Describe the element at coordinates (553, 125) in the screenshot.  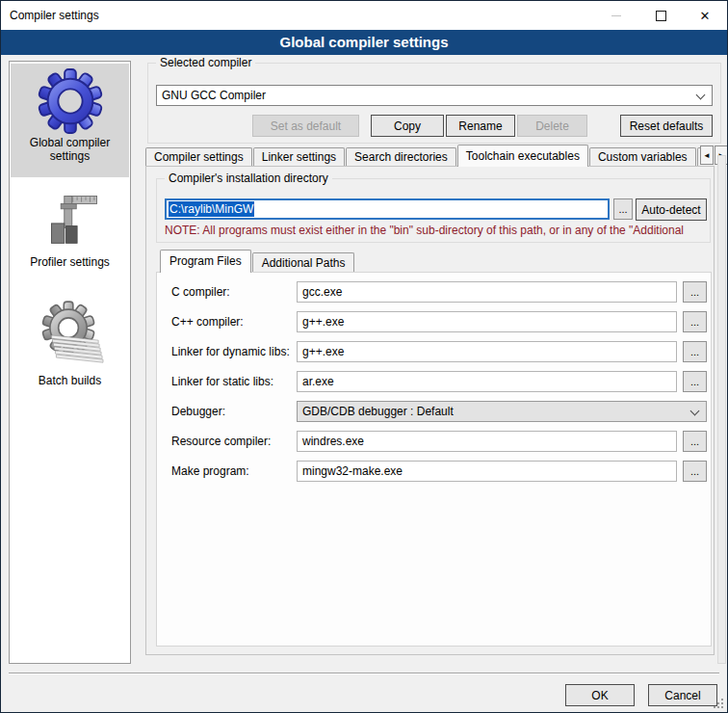
I see `delete-button: Delete` at that location.